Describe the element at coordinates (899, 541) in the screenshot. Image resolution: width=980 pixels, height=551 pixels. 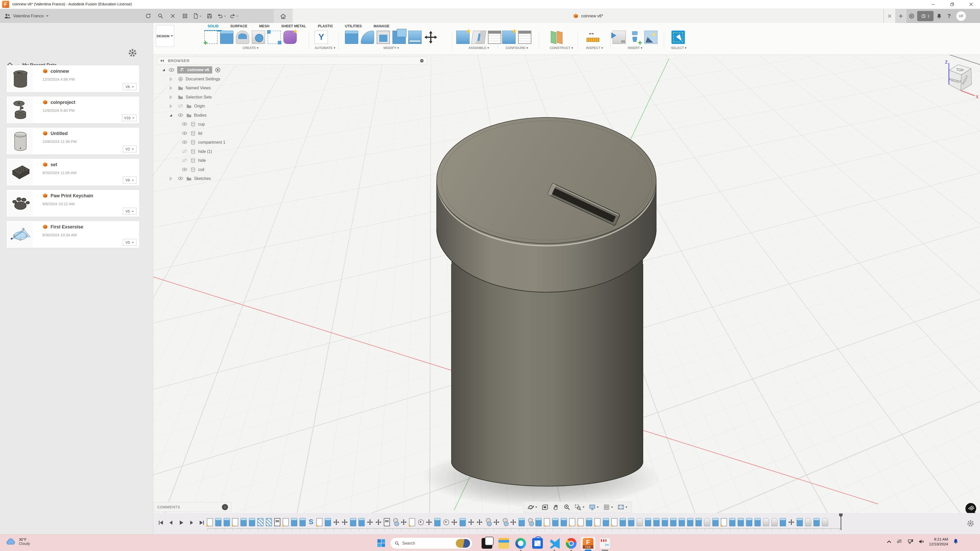
I see `onedrive-paused-icon` at that location.